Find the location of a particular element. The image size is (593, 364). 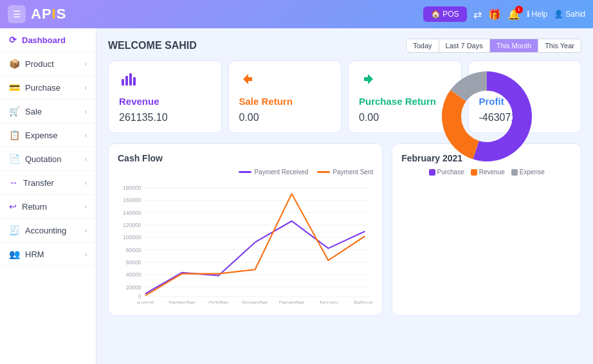

donut-legend-purchase: Purchase is located at coordinates (446, 172).